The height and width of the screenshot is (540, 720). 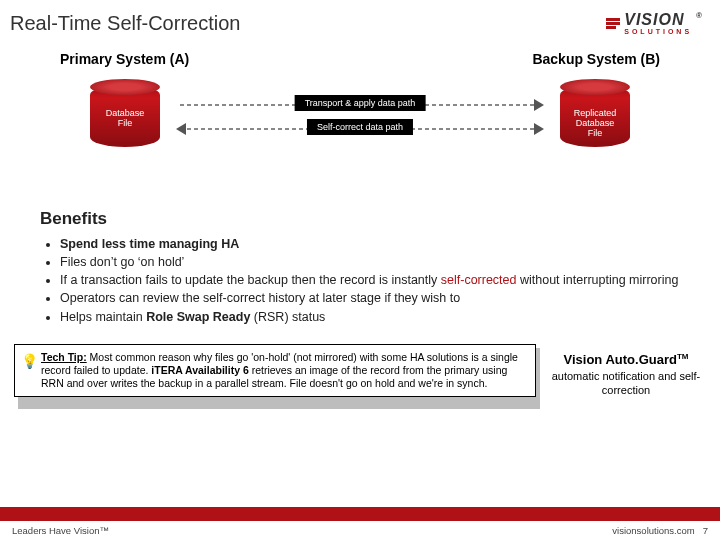 What do you see at coordinates (125, 116) in the screenshot?
I see `database-cylinder-icon: Database File` at bounding box center [125, 116].